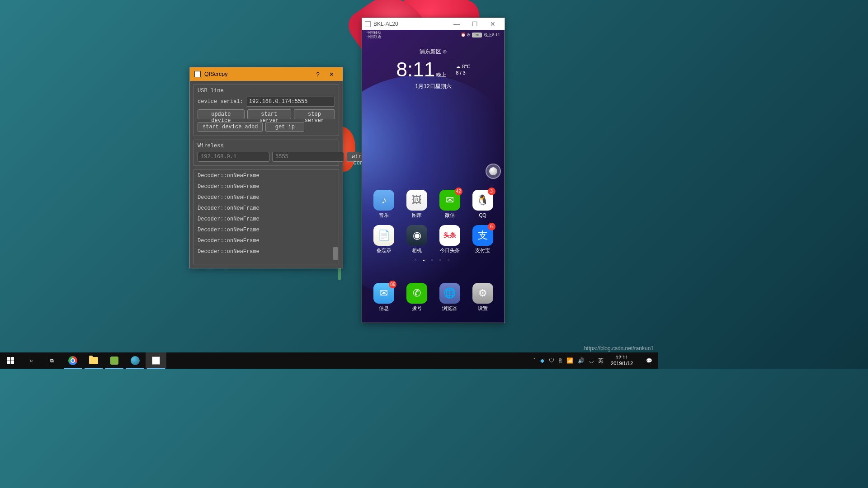 The height and width of the screenshot is (488, 868). What do you see at coordinates (649, 361) in the screenshot?
I see `notification-button: 💬` at bounding box center [649, 361].